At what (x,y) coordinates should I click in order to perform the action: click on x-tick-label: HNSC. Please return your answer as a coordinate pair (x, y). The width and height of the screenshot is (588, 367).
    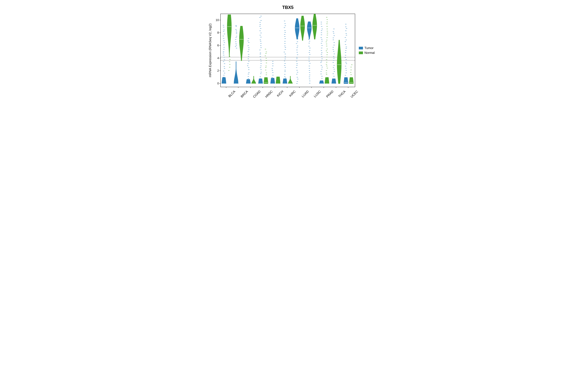
    Looking at the image, I should click on (269, 94).